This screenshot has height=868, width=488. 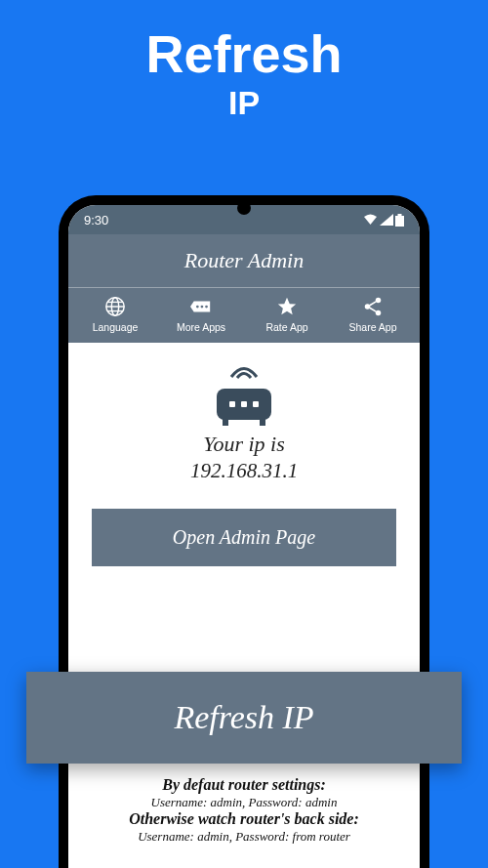 I want to click on hero-banner: Refresh IP, so click(x=244, y=61).